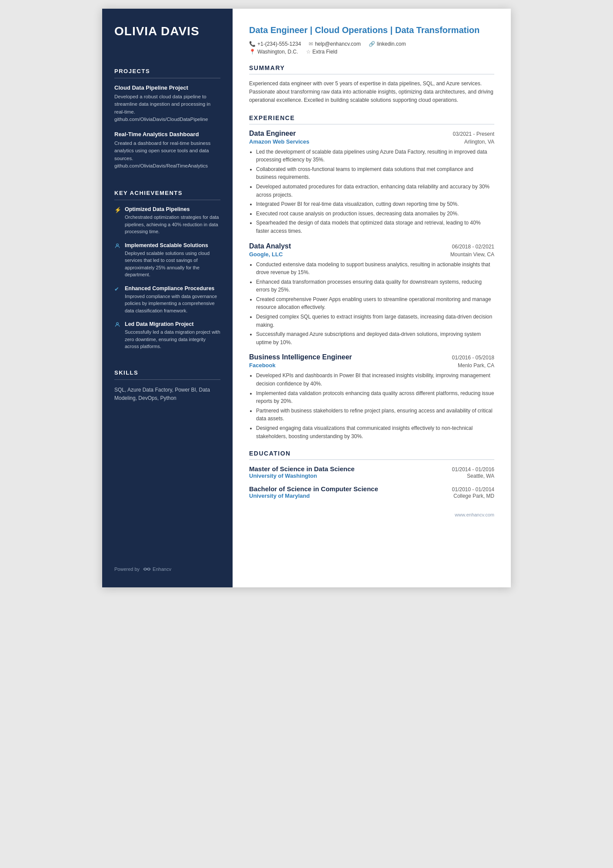  I want to click on bullet: Spearheaded the design of data models th…, so click(375, 227).